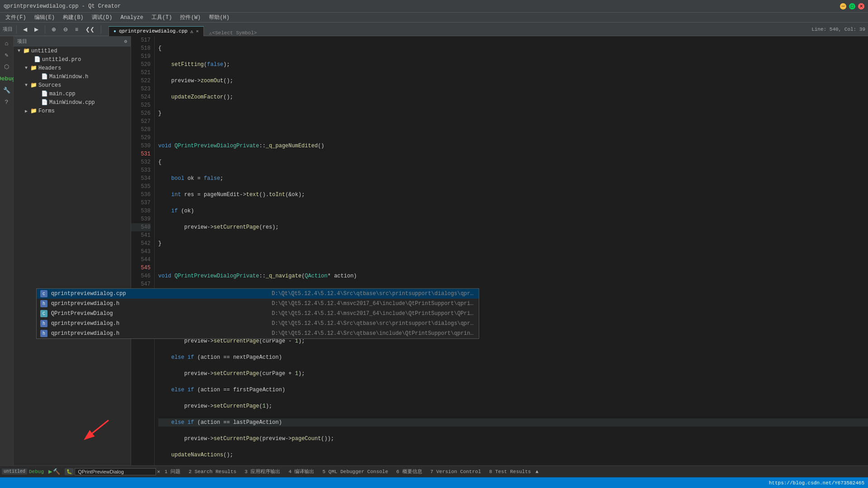 Image resolution: width=868 pixels, height=488 pixels. Describe the element at coordinates (72, 251) in the screenshot. I see `project-sidebar: 项目 ⚙ ▼ 📁 untitled 📄 untitled.pro ▼ 📁 Hea…` at that location.